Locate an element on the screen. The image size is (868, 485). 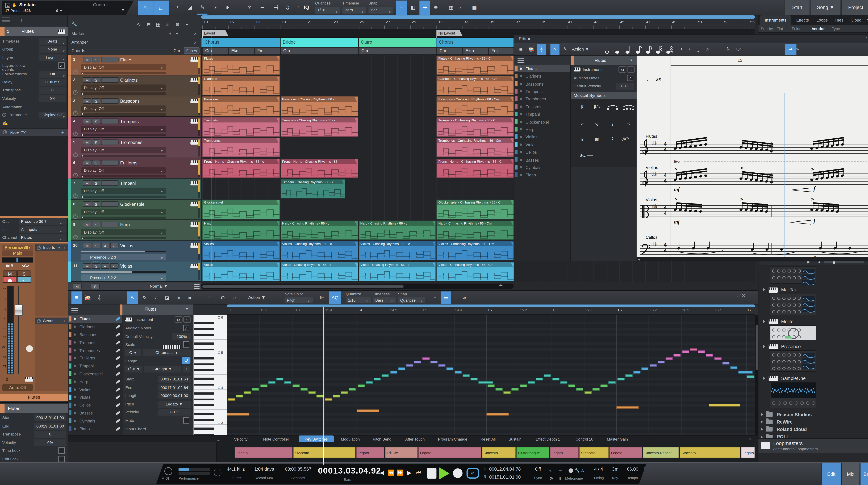
keyswitch-fluttertongue: Fluttertongue is located at coordinates (533, 453).